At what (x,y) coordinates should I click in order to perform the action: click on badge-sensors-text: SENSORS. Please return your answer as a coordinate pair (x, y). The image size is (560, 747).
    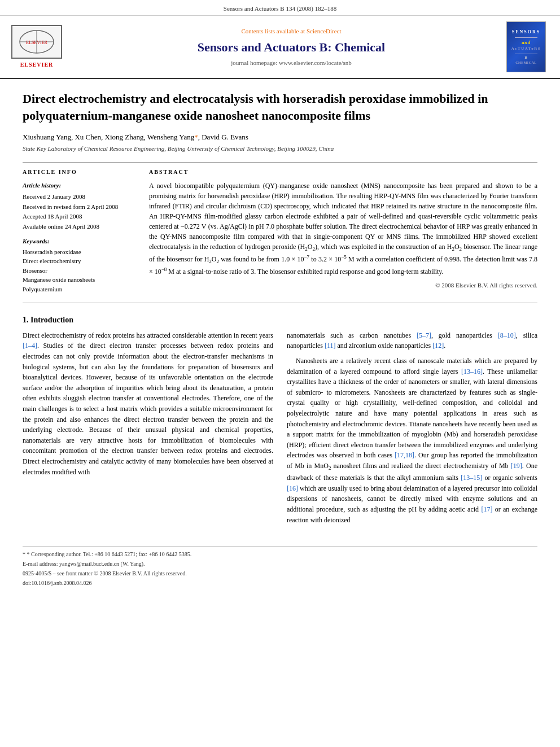
    Looking at the image, I should click on (526, 33).